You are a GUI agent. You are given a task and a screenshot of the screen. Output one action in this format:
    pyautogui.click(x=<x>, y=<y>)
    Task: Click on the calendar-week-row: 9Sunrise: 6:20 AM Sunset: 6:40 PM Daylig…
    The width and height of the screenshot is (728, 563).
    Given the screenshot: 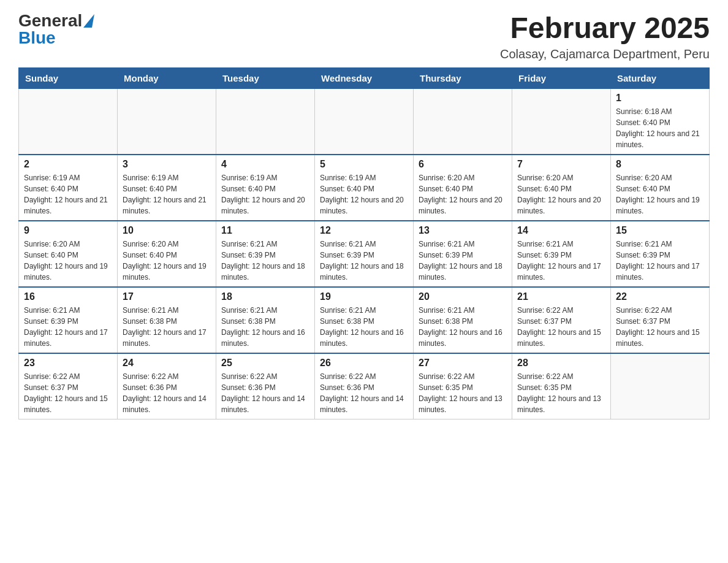 What is the action you would take?
    pyautogui.click(x=364, y=254)
    